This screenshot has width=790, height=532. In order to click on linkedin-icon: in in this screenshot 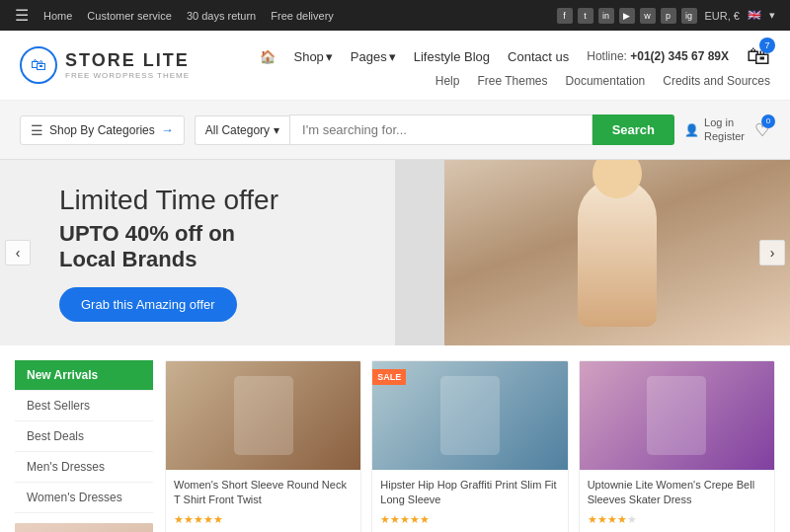, I will do `click(606, 16)`.